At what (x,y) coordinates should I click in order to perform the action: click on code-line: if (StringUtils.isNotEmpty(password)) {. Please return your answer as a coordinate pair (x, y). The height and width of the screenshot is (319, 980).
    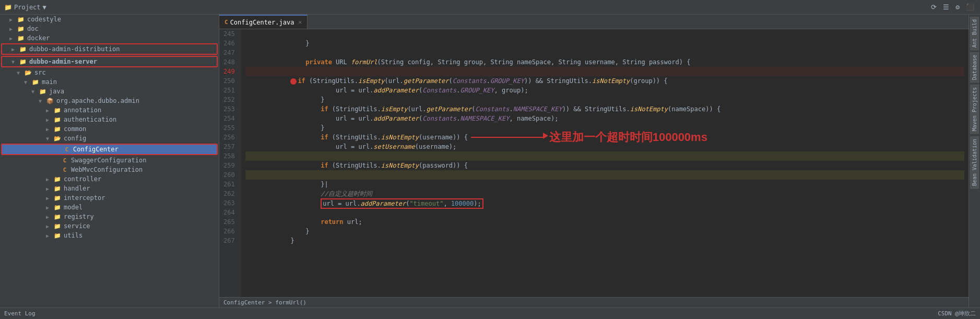
    Looking at the image, I should click on (605, 156).